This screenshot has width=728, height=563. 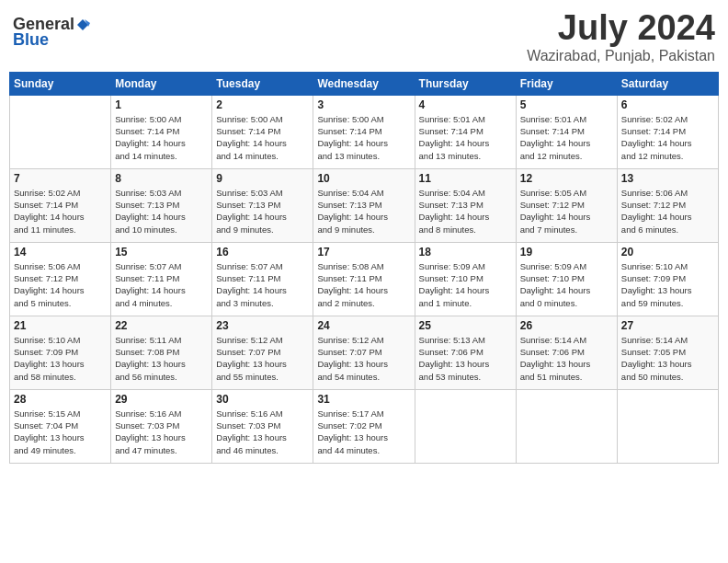 What do you see at coordinates (364, 326) in the screenshot?
I see `day-number: 24` at bounding box center [364, 326].